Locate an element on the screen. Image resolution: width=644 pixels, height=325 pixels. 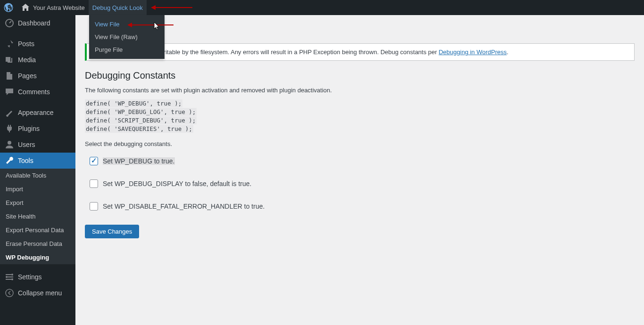
debug-quick-look: Debug Quick Look is located at coordinates (118, 8).